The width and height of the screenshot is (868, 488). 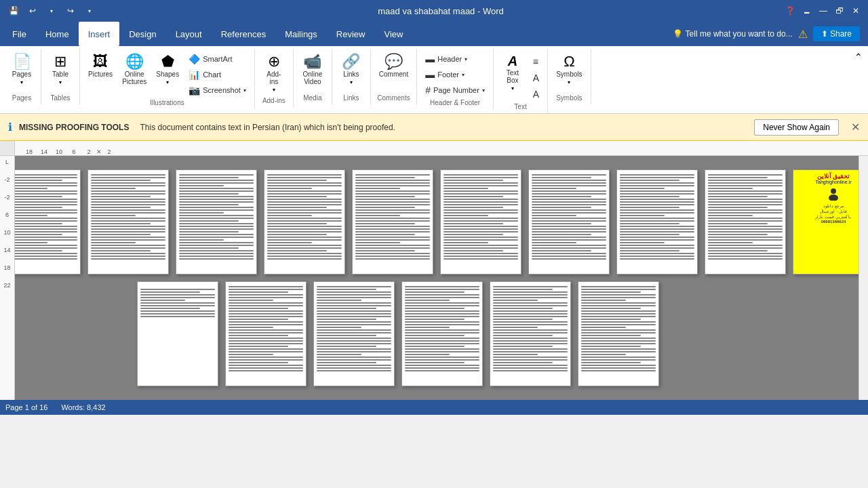 What do you see at coordinates (455, 103) in the screenshot?
I see `header-footer-group-label: Header & Footer` at bounding box center [455, 103].